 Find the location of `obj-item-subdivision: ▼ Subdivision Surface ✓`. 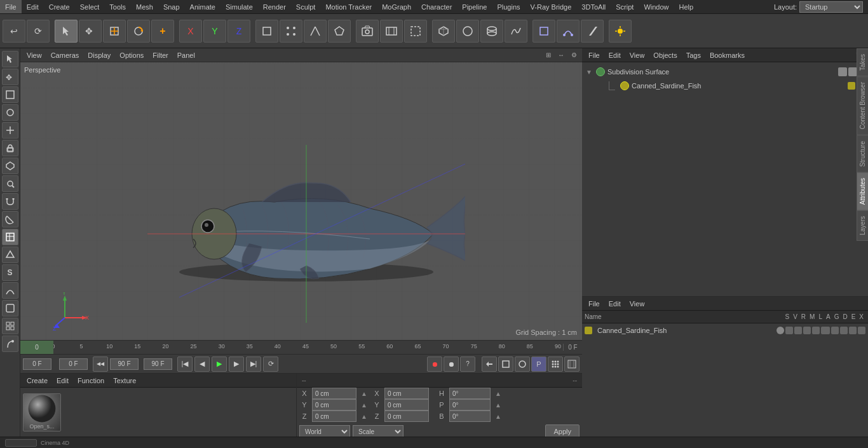

obj-item-subdivision: ▼ Subdivision Surface ✓ is located at coordinates (725, 72).